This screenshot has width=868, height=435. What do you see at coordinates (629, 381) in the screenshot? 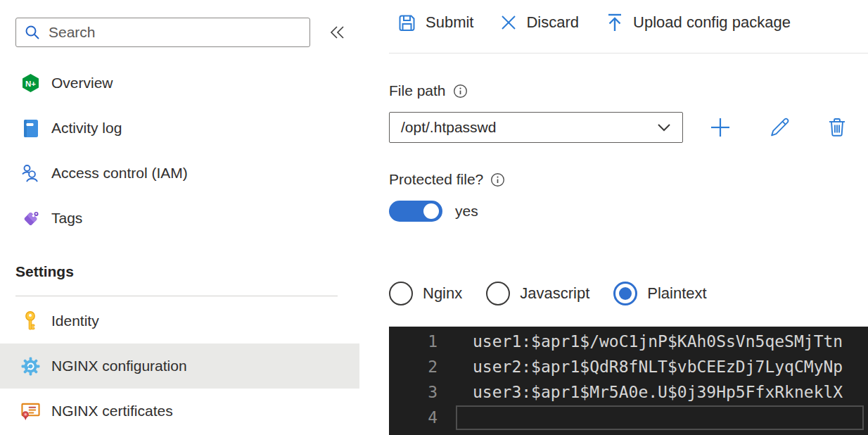
I see `config-file-editor: 1 user1:$apr1$/woC1jnP$KAh0SsVn5qeSMjTtn…` at bounding box center [629, 381].